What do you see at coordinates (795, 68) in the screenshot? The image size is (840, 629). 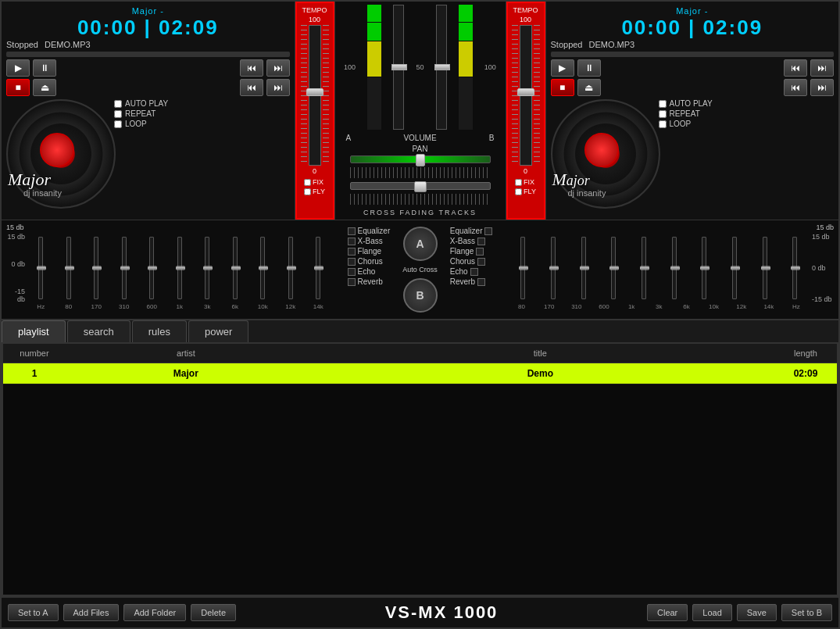 I see `deck-b-rewind: ⏮` at bounding box center [795, 68].